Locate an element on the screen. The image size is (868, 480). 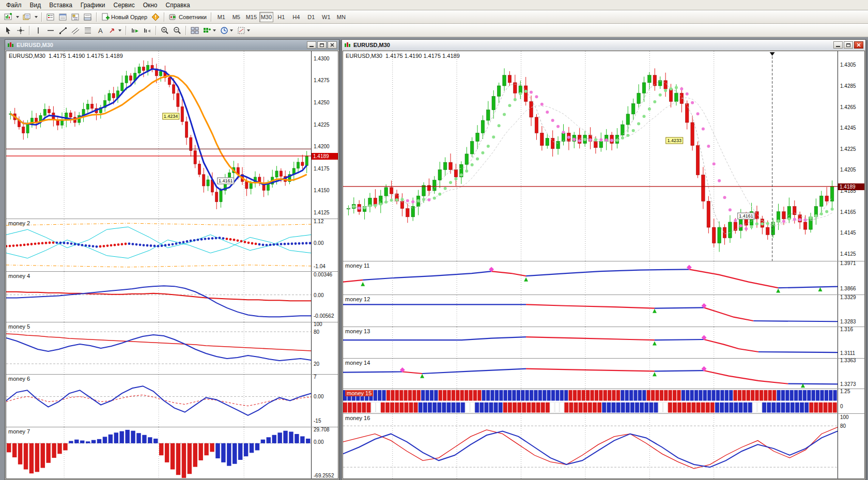
indicator-axis: 1.33631.3273 is located at coordinates (851, 374).